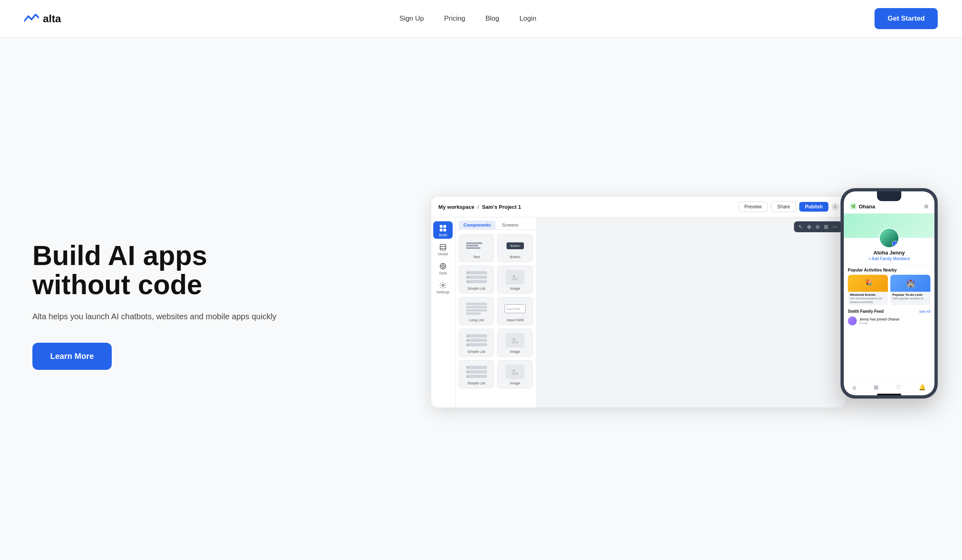  Describe the element at coordinates (818, 227) in the screenshot. I see `canvas-zoom-out-tool: ⊖` at that location.